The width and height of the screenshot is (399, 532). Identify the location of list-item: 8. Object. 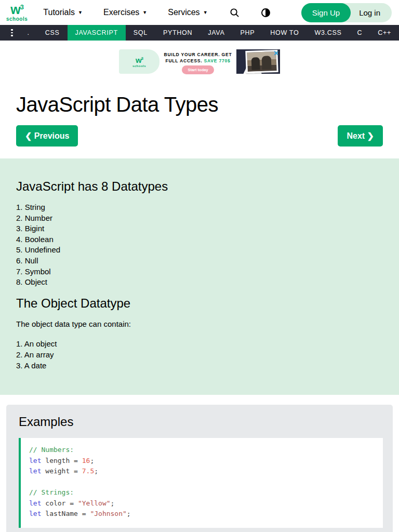
(200, 283).